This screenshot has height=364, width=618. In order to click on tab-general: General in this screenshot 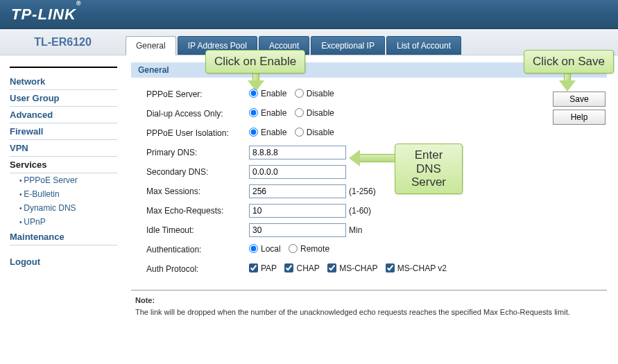, I will do `click(151, 46)`.